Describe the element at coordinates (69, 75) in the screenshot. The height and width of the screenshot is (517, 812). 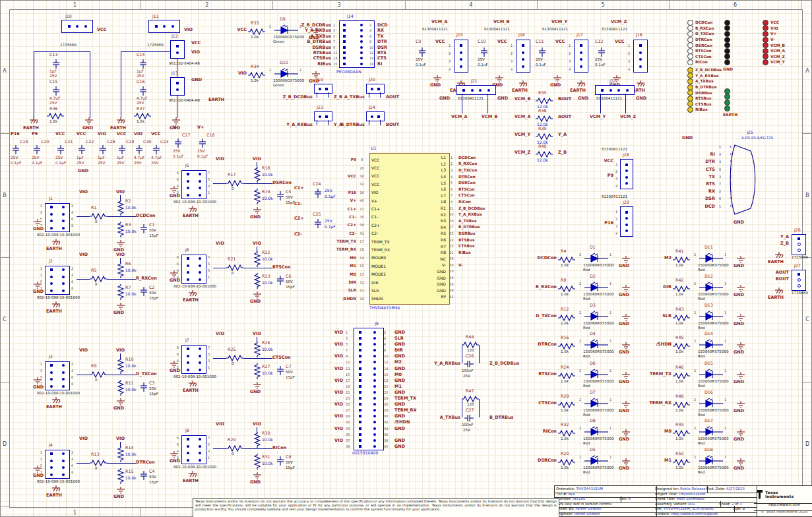
I see `power-input-module: J10 1725669 VCC C13 1µF 25V C15 4.7µF 25…` at that location.